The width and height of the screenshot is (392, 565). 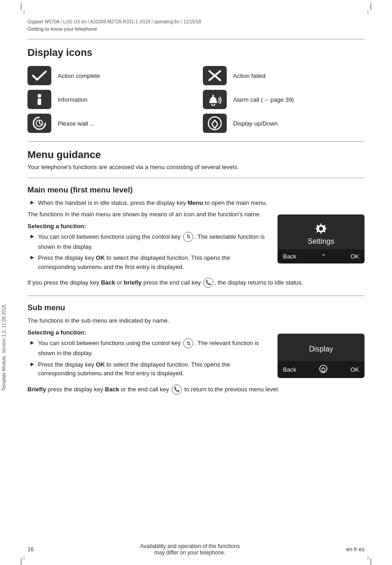 I want to click on information-icon-box, so click(x=39, y=99).